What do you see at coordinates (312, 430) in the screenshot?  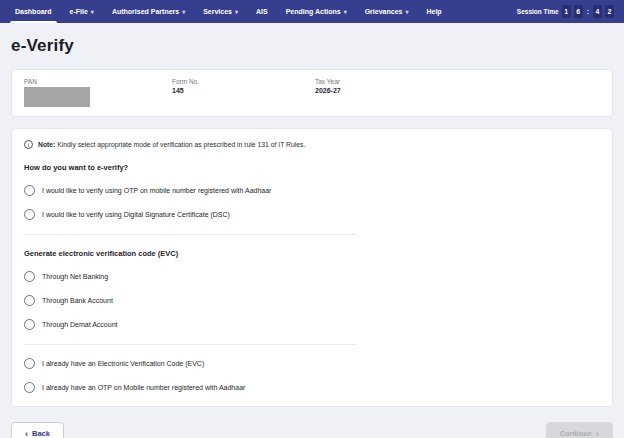 I see `footer-actions: Back Continue` at bounding box center [312, 430].